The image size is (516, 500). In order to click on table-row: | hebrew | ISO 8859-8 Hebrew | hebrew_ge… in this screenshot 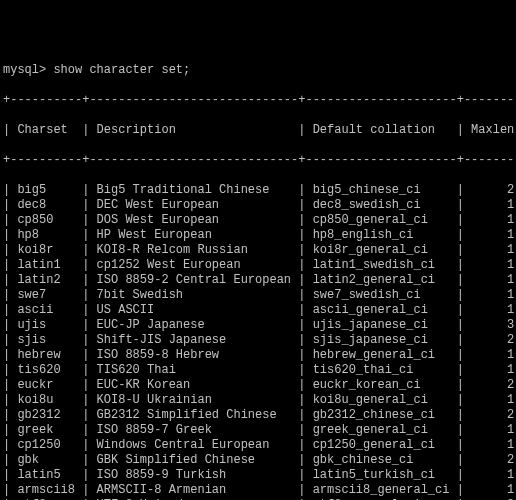, I will do `click(258, 356)`.